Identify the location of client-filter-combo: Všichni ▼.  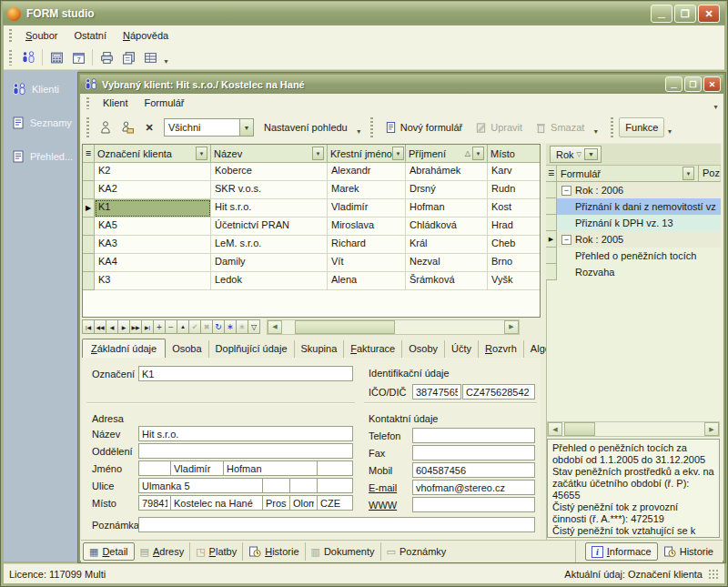
(209, 127).